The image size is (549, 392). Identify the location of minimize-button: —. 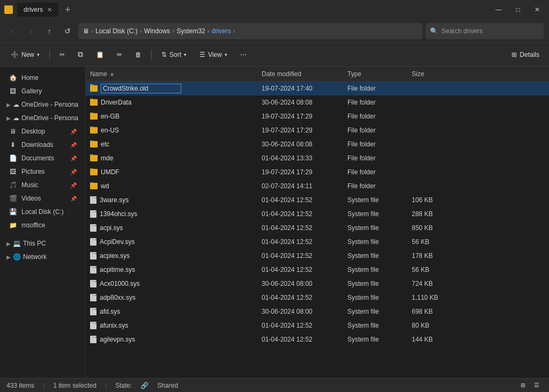
(499, 10).